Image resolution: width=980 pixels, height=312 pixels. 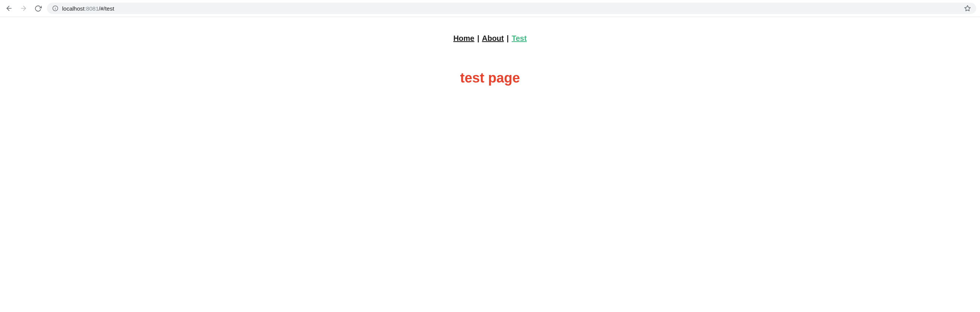 What do you see at coordinates (24, 8) in the screenshot?
I see `forward-button` at bounding box center [24, 8].